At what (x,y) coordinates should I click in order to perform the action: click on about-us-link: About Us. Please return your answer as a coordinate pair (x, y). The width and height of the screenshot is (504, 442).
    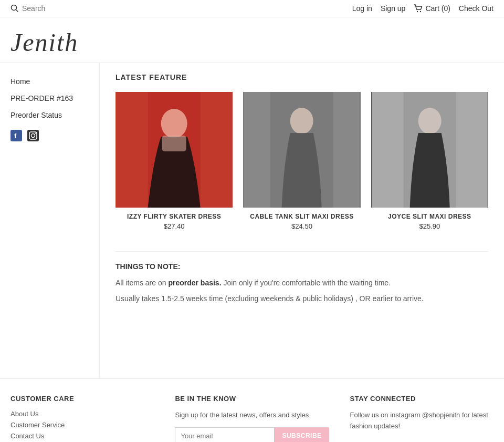
    Looking at the image, I should click on (82, 414).